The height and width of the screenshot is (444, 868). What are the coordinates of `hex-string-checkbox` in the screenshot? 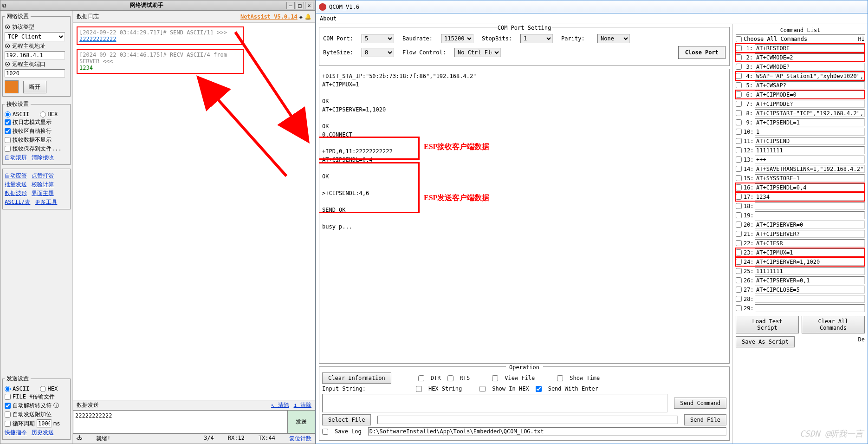 It's located at (419, 389).